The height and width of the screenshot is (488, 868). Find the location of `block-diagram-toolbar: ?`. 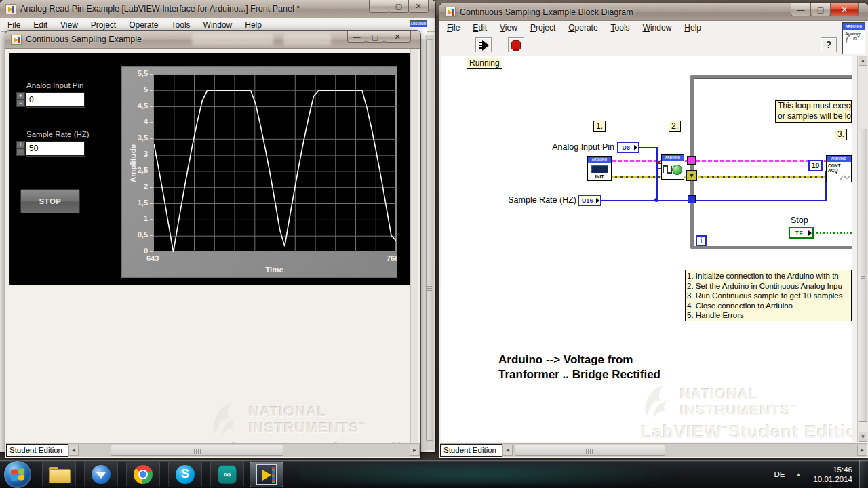

block-diagram-toolbar: ? is located at coordinates (654, 45).